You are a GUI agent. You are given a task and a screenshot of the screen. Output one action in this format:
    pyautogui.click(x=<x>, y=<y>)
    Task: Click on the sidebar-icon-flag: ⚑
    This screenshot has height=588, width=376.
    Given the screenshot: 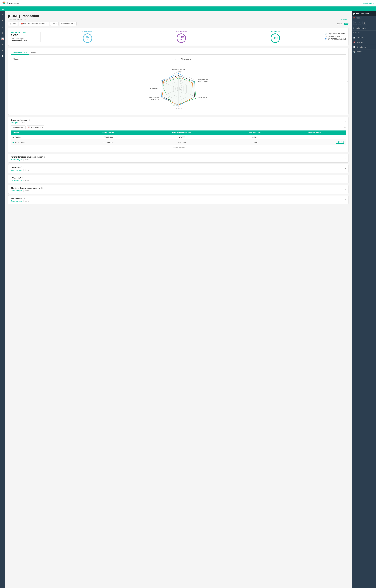 What is the action you would take?
    pyautogui.click(x=2, y=21)
    